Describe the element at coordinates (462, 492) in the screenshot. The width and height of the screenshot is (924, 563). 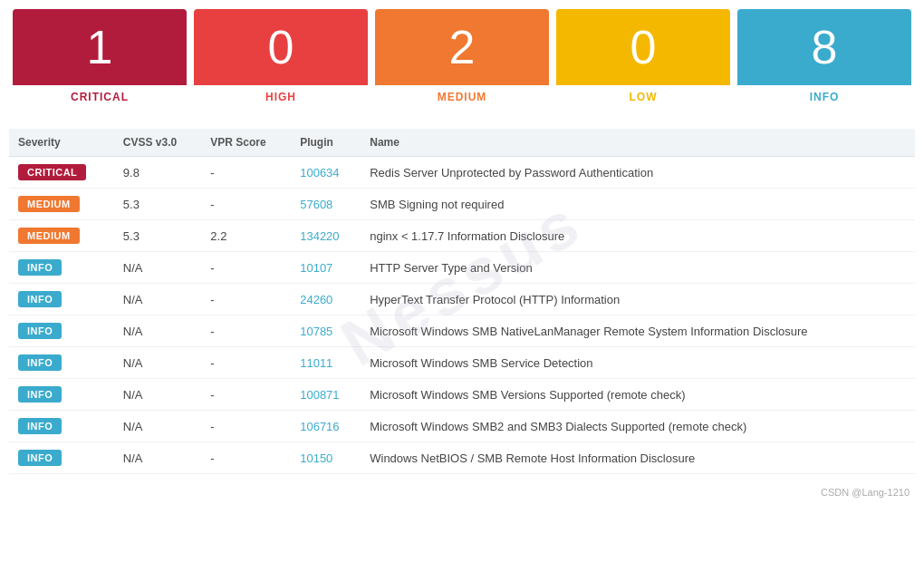
I see `footer-credit: CSDN @Lang-1210` at that location.